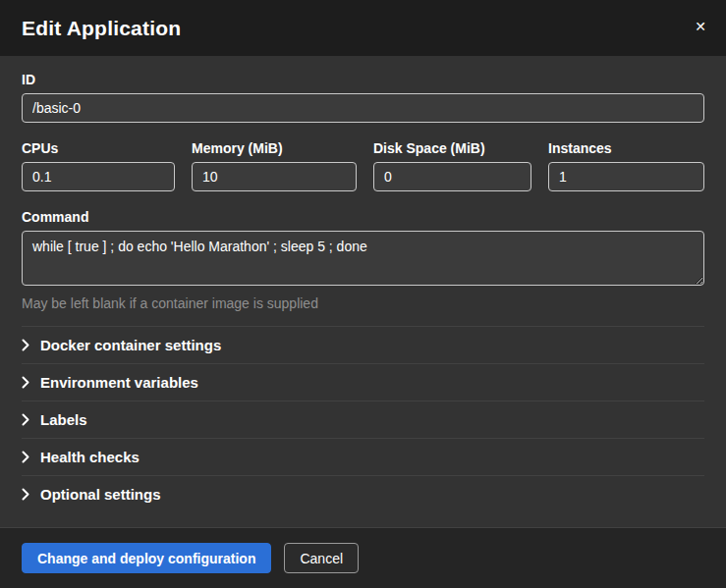  What do you see at coordinates (363, 217) in the screenshot?
I see `command-label: Command` at bounding box center [363, 217].